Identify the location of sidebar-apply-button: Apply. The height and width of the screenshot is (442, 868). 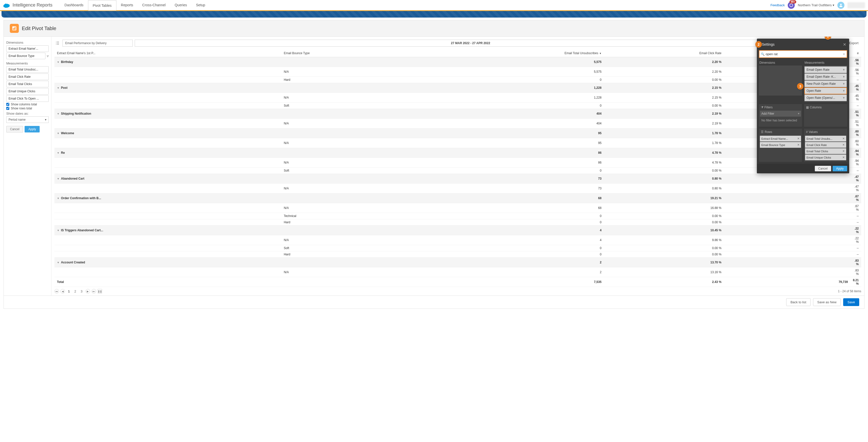
(32, 129).